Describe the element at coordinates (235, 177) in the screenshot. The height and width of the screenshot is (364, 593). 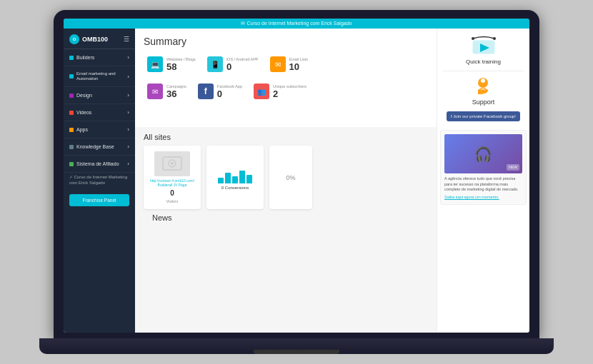
I see `conversions-card: 0 Conversions` at that location.